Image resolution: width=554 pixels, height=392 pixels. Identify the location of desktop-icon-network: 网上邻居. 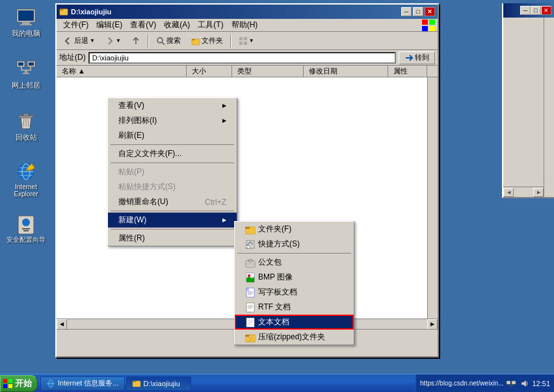
(26, 74).